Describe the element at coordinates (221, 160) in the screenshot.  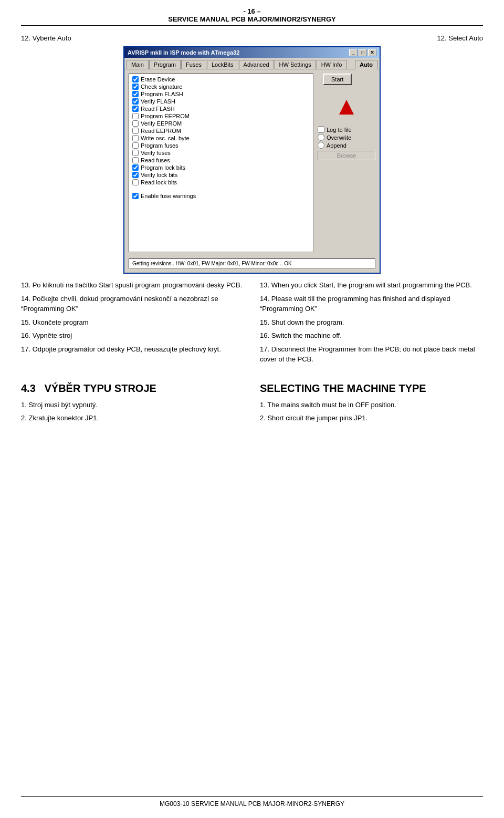
I see `checkbox-read-fuses: Read fuses` at that location.